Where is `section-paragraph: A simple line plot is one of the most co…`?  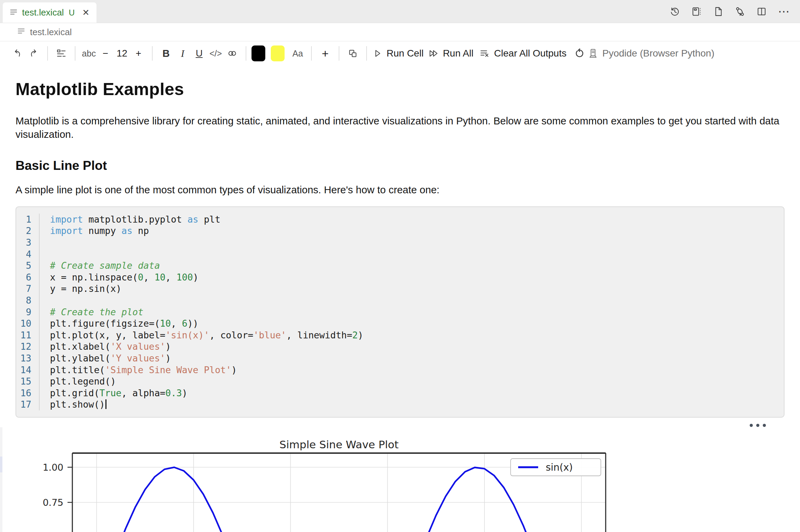
section-paragraph: A simple line plot is one of the most co… is located at coordinates (400, 190).